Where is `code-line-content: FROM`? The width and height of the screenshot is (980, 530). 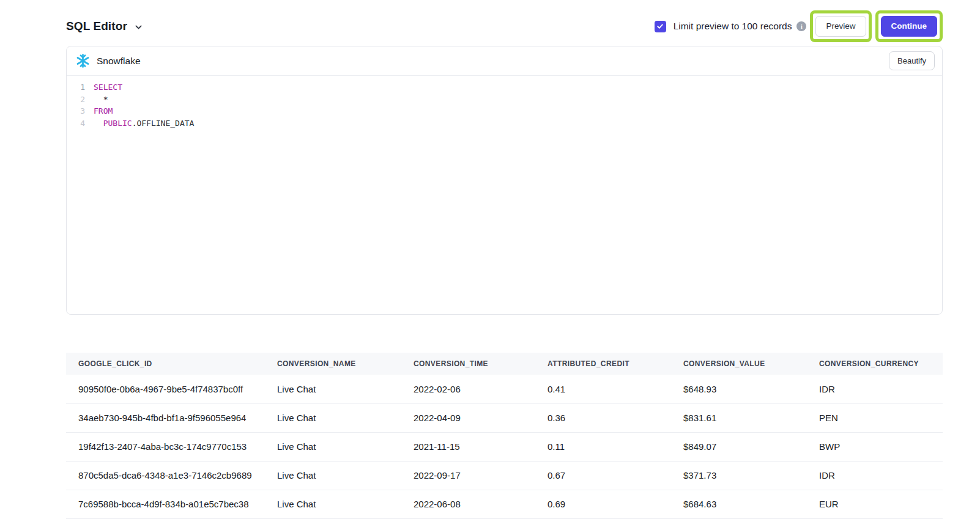 code-line-content: FROM is located at coordinates (99, 111).